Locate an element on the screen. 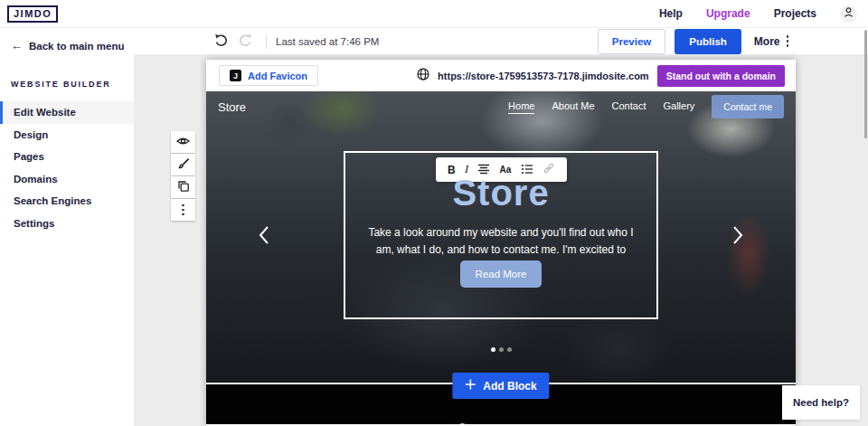 This screenshot has height=426, width=868. chevron-left-icon is located at coordinates (264, 241).